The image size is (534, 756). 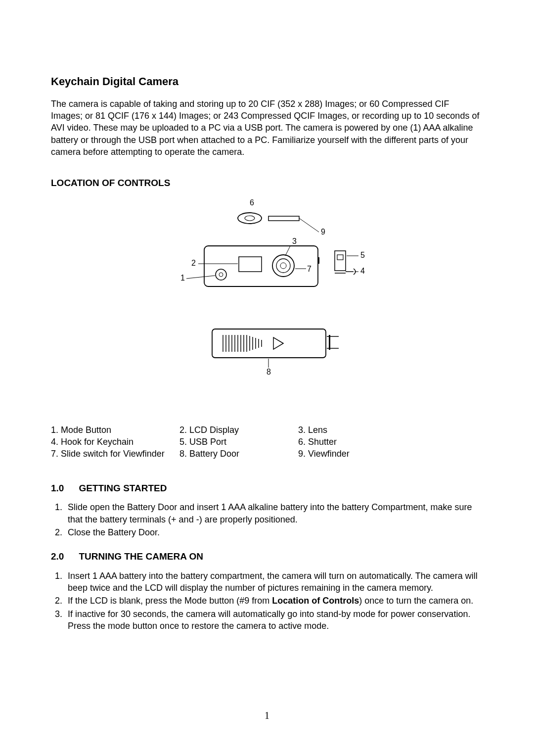 What do you see at coordinates (194, 263) in the screenshot?
I see `label-2: 2` at bounding box center [194, 263].